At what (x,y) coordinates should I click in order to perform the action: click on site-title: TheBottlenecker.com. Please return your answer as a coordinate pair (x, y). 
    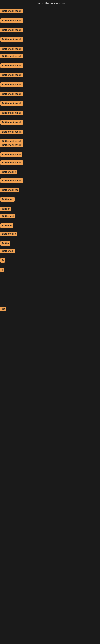
    Looking at the image, I should click on (50, 4).